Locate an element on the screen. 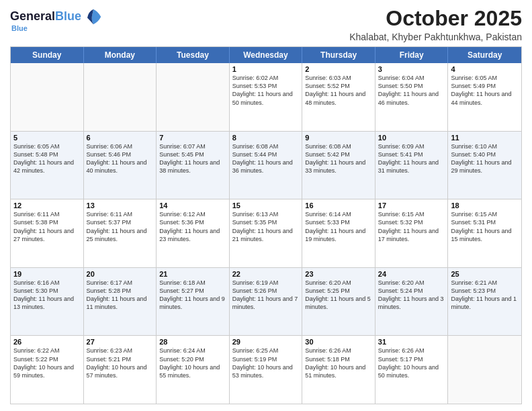  calendar-cell: 22Sunrise: 6:19 AM Sunset: 5:26 PM Dayli… is located at coordinates (266, 302).